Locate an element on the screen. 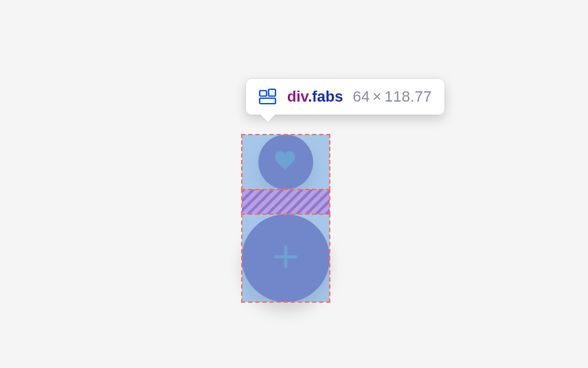 Image resolution: width=588 pixels, height=368 pixels. multiply-symbol: × is located at coordinates (378, 96).